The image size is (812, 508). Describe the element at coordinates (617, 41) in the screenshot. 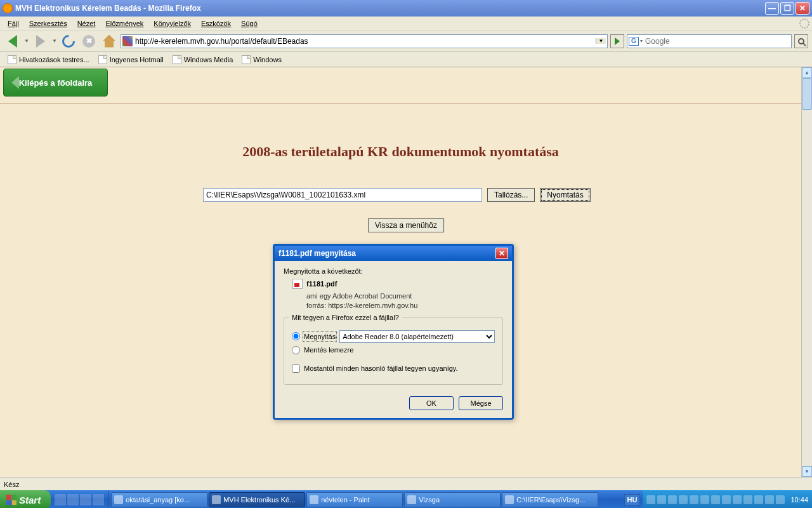

I see `go-button` at that location.